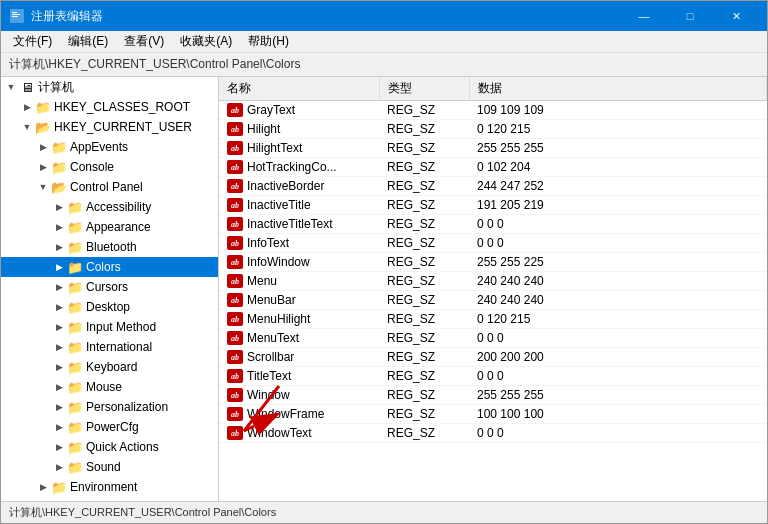 The height and width of the screenshot is (524, 768). Describe the element at coordinates (110, 107) in the screenshot. I see `tree-item-hkcr: ▶ 📁 HKEY_CLASSES_ROOT` at that location.